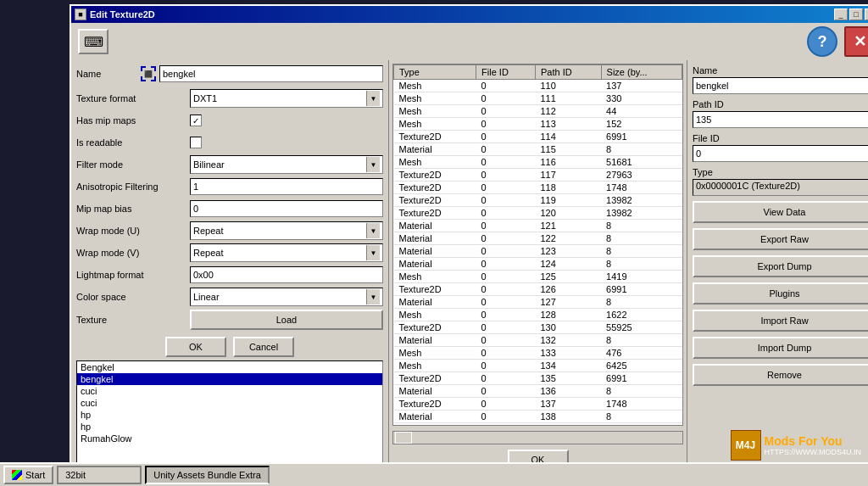  What do you see at coordinates (287, 231) in the screenshot?
I see `wrap-u-dropdown: Repeat ▼` at bounding box center [287, 231].